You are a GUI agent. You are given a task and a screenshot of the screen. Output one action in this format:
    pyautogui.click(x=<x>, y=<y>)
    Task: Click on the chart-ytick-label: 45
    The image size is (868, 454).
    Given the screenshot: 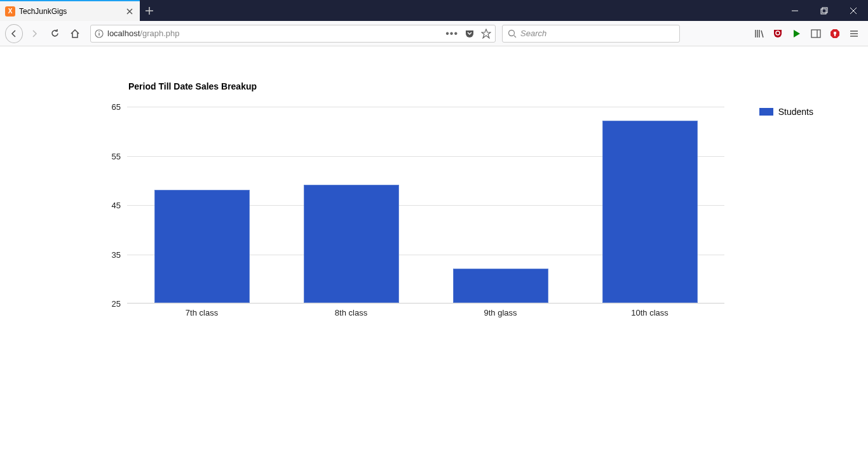 What is the action you would take?
    pyautogui.click(x=116, y=206)
    